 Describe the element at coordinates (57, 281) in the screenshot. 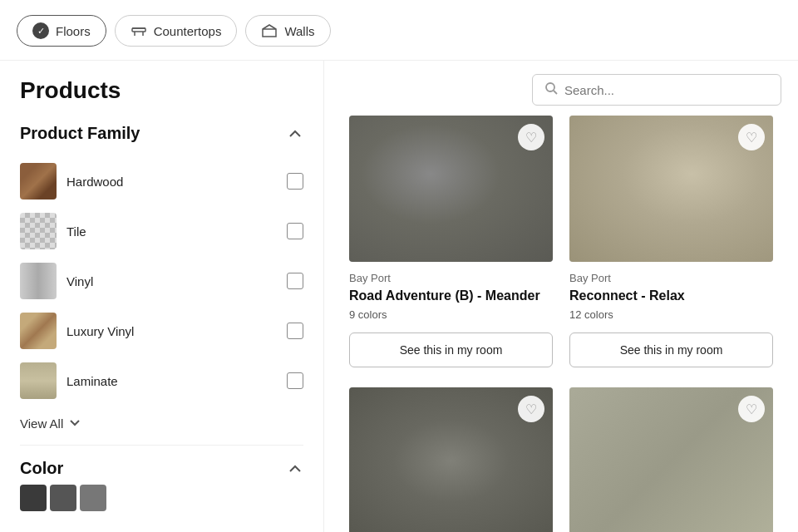

I see `filter-item-vinyl-left: Vinyl` at that location.